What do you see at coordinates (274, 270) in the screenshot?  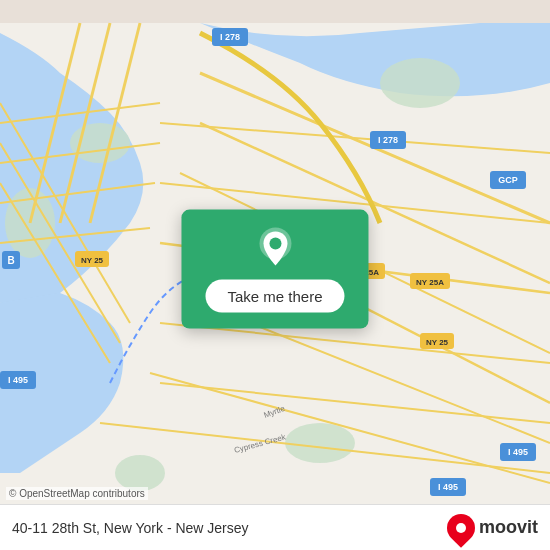 I see `take-me-there-card: Take me there` at bounding box center [274, 270].